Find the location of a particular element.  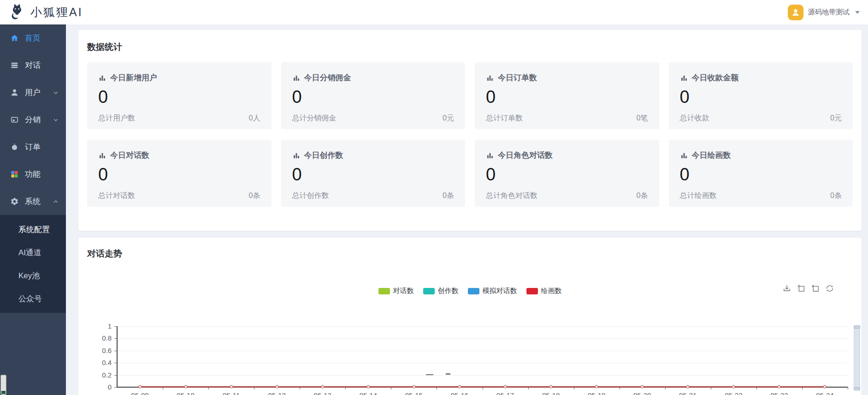

zoom-restore-icon is located at coordinates (815, 288).